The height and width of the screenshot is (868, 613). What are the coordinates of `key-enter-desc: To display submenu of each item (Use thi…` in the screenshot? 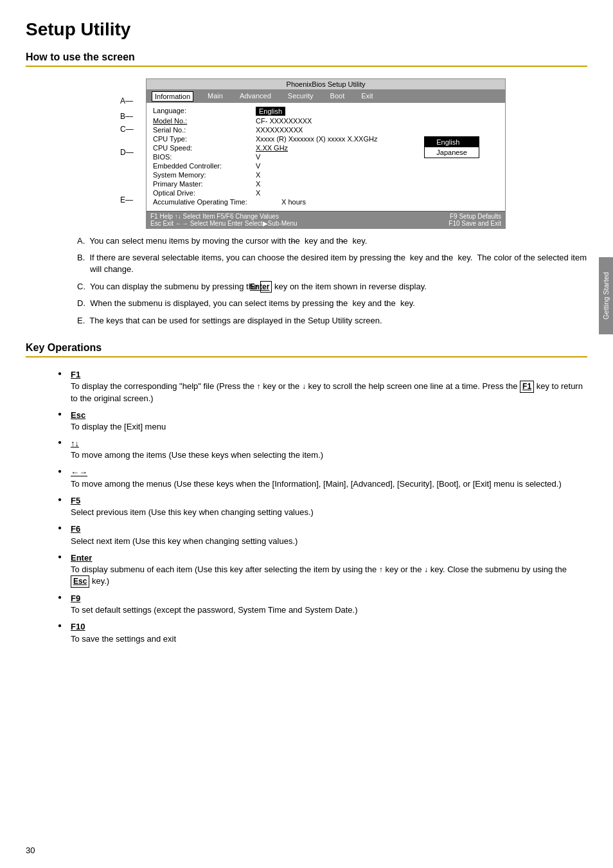 It's located at (319, 575).